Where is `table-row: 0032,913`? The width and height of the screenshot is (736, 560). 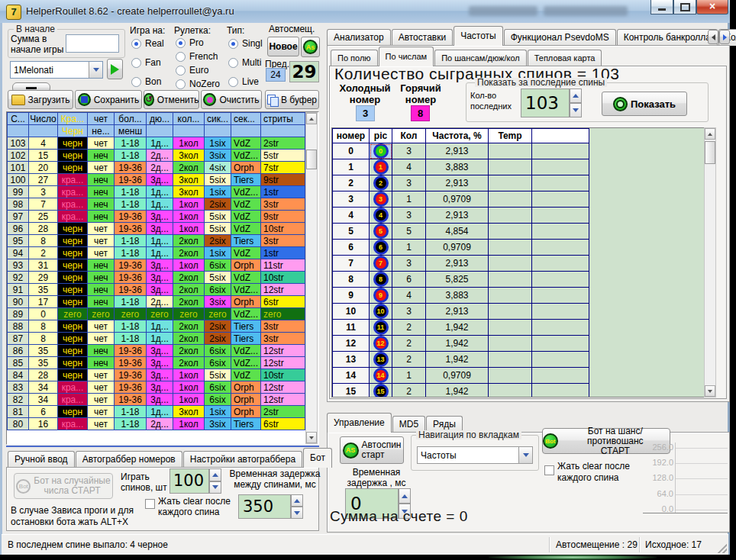 table-row: 0032,913 is located at coordinates (461, 151).